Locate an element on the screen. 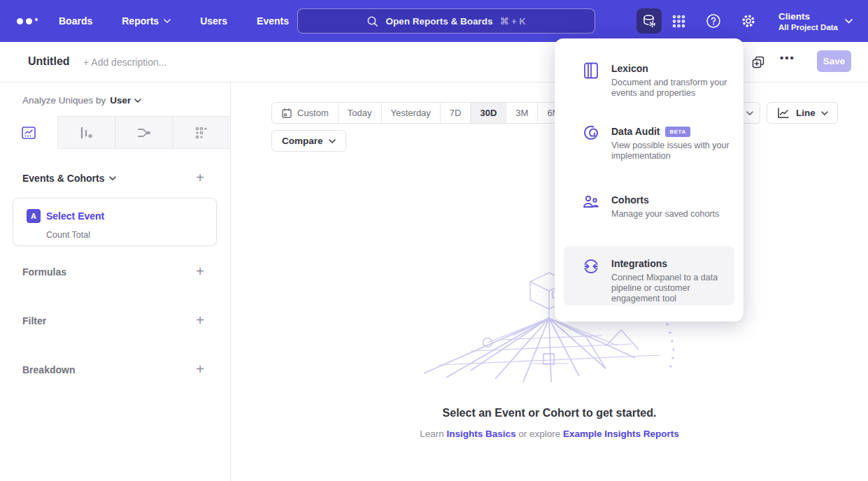 The width and height of the screenshot is (868, 481). formulas-label: Formulas is located at coordinates (45, 272).